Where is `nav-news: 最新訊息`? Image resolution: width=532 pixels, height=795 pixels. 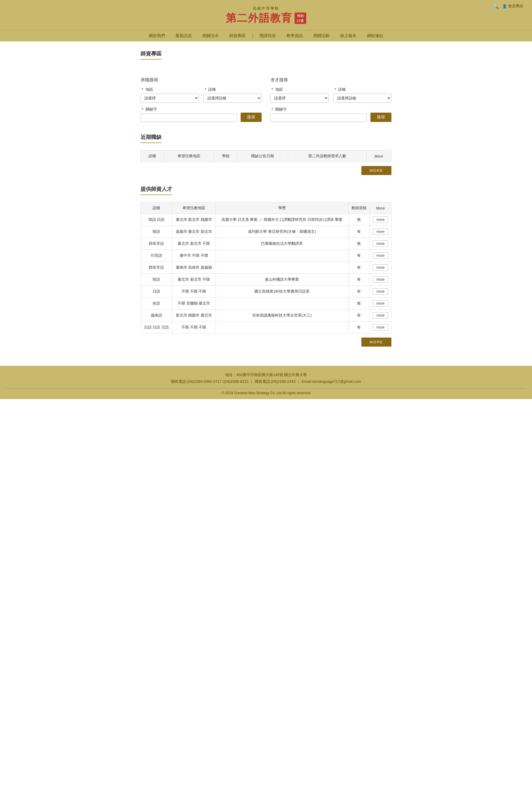 nav-news: 最新訊息 is located at coordinates (184, 36).